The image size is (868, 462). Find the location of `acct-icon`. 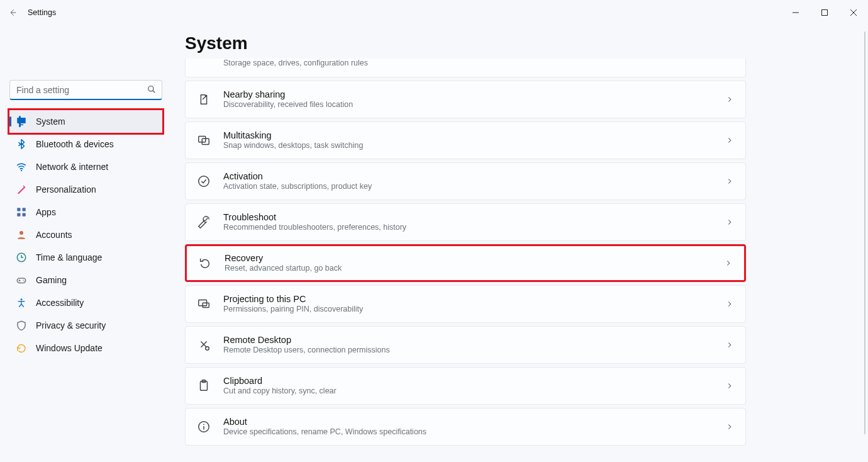

acct-icon is located at coordinates (21, 235).